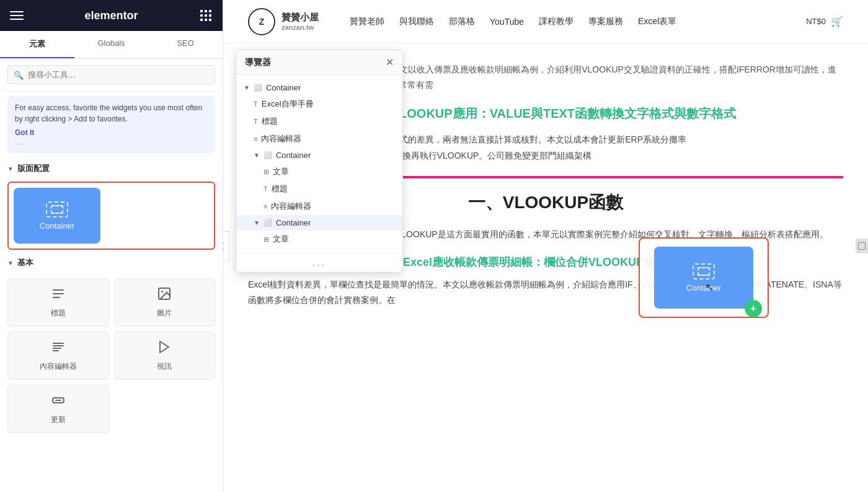  Describe the element at coordinates (37, 45) in the screenshot. I see `tab-elements: 元素` at that location.